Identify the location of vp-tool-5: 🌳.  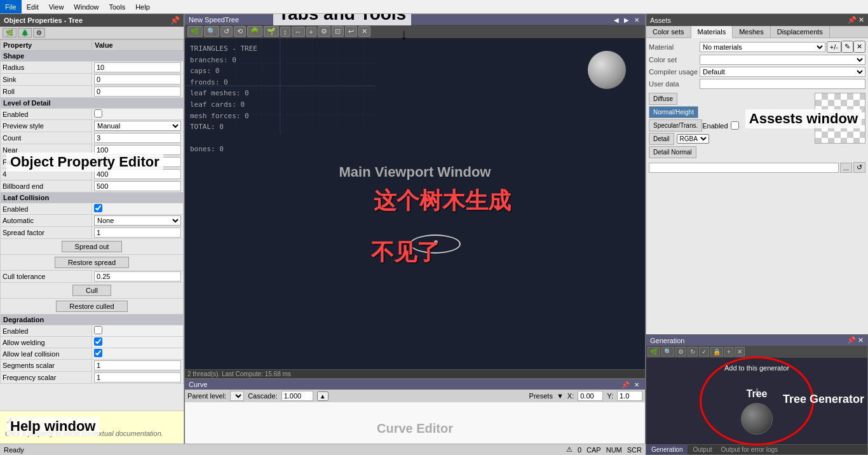
(255, 32).